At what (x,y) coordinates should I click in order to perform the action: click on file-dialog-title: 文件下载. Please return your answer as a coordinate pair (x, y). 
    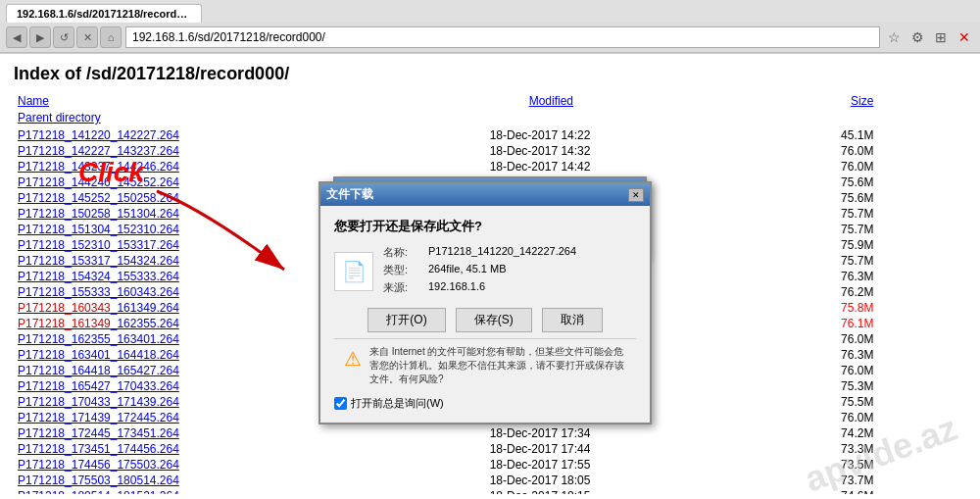
    Looking at the image, I should click on (350, 194).